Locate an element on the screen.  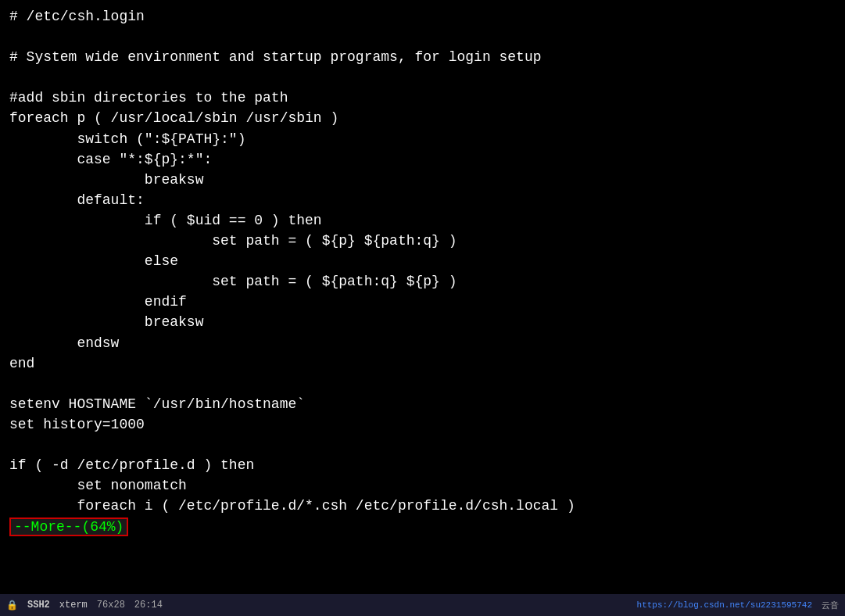
url-label: https://blog.csdn.net/su2231595742 is located at coordinates (725, 605).